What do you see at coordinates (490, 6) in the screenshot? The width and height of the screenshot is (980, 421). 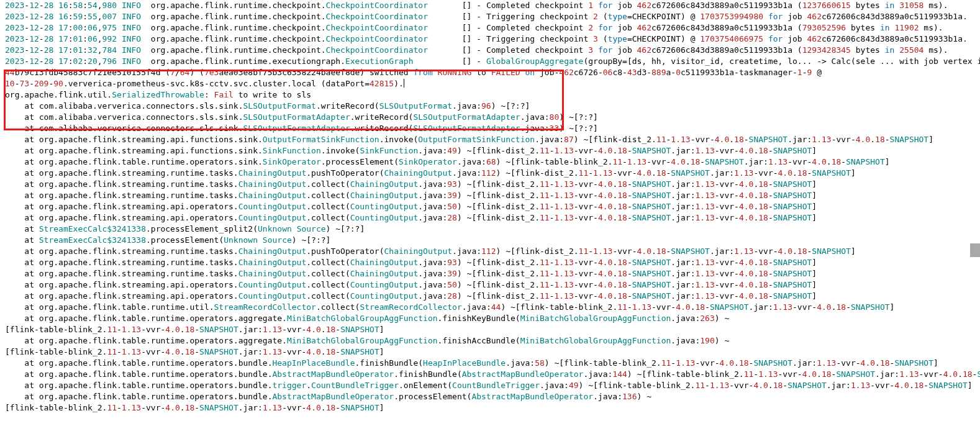 I see `log-line: 2023-12-28 16:58:54,980 INFO org.apache.…` at bounding box center [490, 6].